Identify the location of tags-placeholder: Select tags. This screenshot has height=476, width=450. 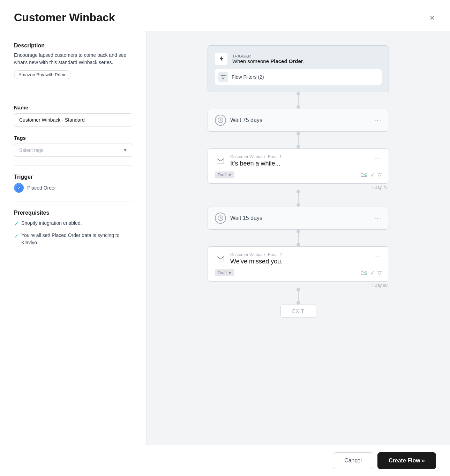
(31, 150).